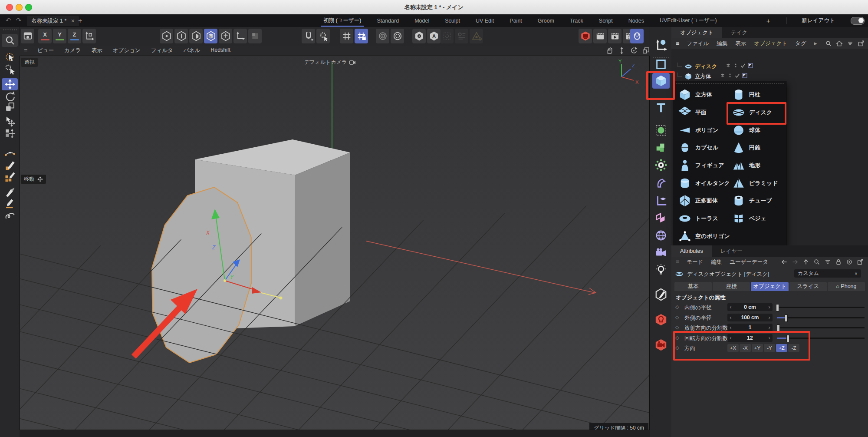  Describe the element at coordinates (750, 318) in the screenshot. I see `property-value: 100 cm` at that location.